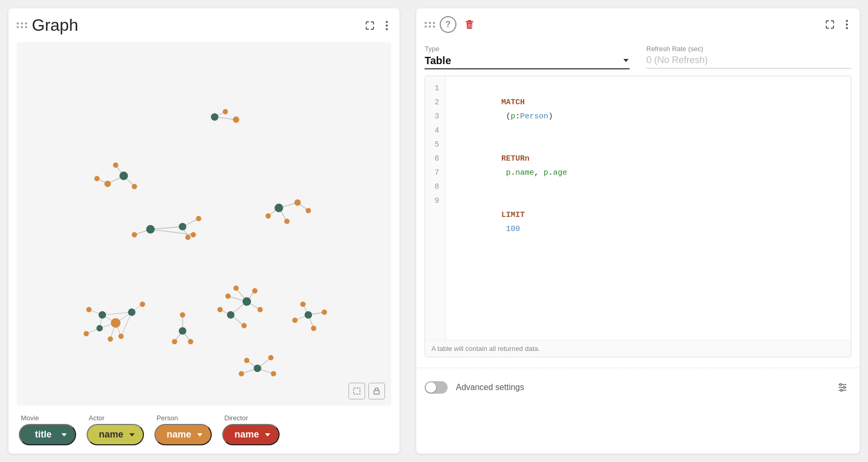 Image resolution: width=868 pixels, height=462 pixels. I want to click on help-button: ?, so click(448, 25).